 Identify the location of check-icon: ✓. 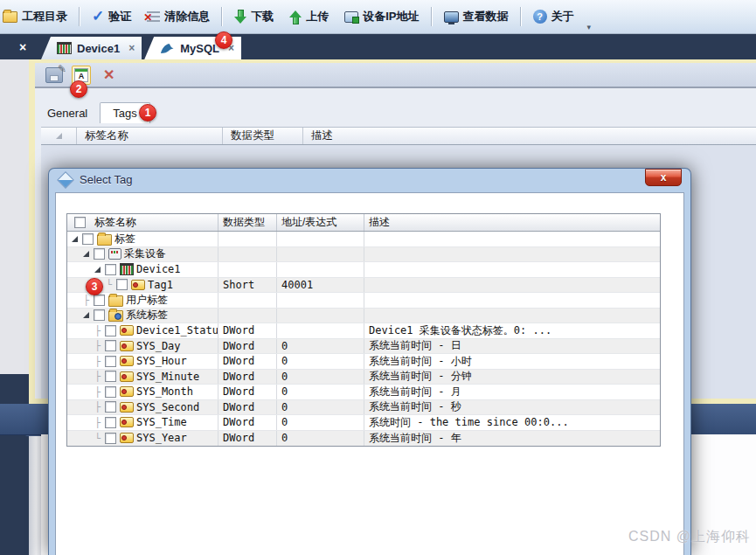
(98, 17).